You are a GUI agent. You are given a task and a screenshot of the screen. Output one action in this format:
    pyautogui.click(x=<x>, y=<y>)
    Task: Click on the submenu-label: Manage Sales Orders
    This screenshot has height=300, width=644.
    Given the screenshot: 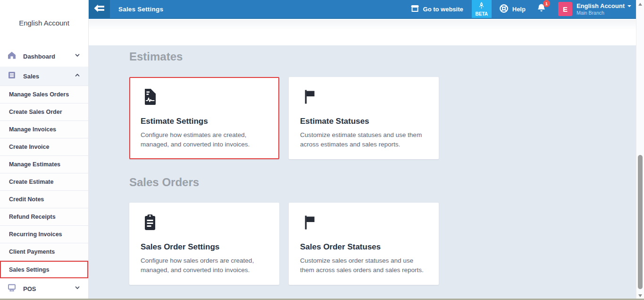 What is the action you would take?
    pyautogui.click(x=39, y=94)
    